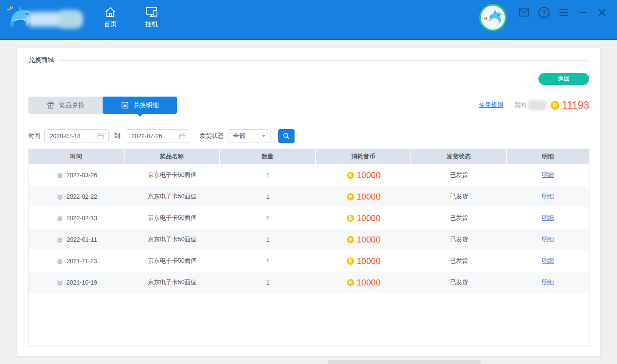 This screenshot has height=364, width=617. What do you see at coordinates (110, 17) in the screenshot?
I see `nav-item-home: 首页` at bounding box center [110, 17].